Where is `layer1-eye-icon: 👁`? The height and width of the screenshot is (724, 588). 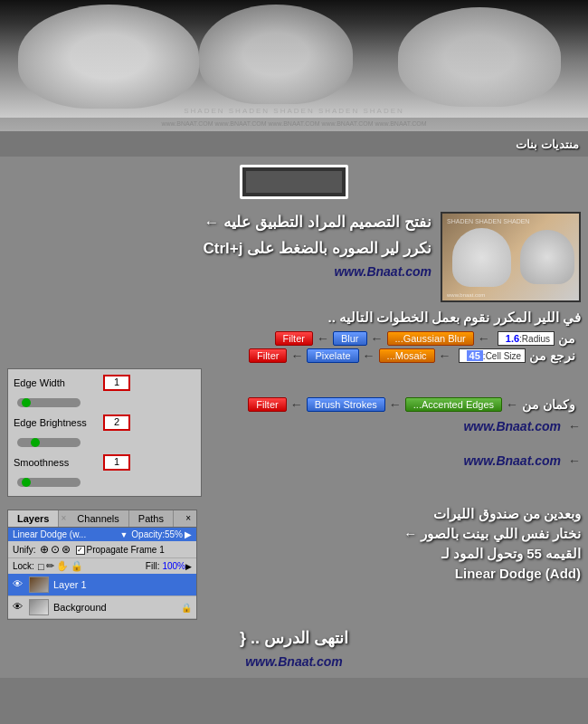 layer1-eye-icon: 👁 is located at coordinates (19, 585).